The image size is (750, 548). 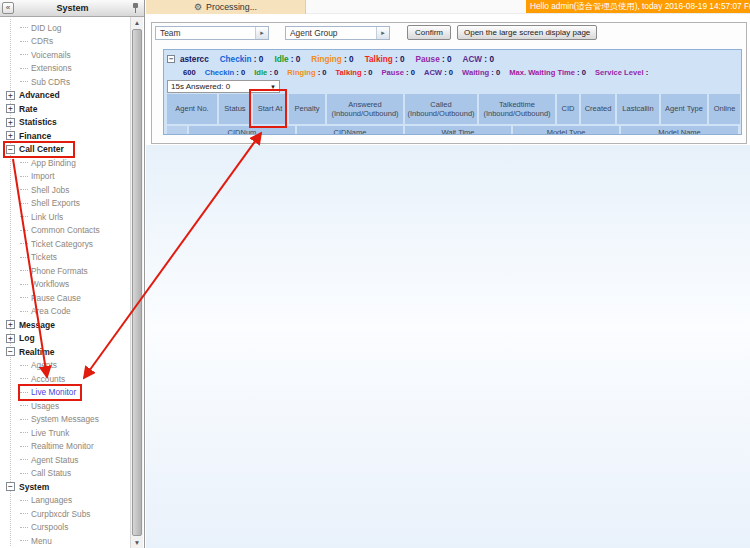 What do you see at coordinates (66, 109) in the screenshot?
I see `sidebar-item-rate: +Rate` at bounding box center [66, 109].